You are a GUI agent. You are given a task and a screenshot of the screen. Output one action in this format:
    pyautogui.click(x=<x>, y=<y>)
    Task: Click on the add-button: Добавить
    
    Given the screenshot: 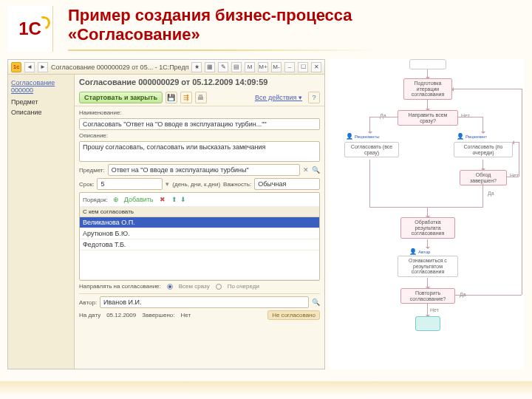 What is the action you would take?
    pyautogui.click(x=139, y=200)
    